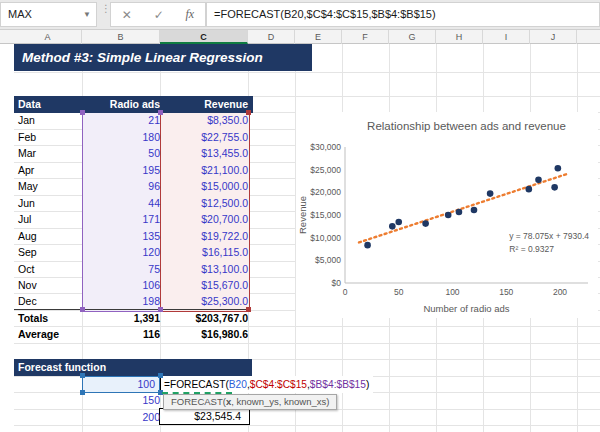 The width and height of the screenshot is (600, 432). Describe the element at coordinates (206, 153) in the screenshot. I see `table-cell-revenue: $13,455.0` at that location.